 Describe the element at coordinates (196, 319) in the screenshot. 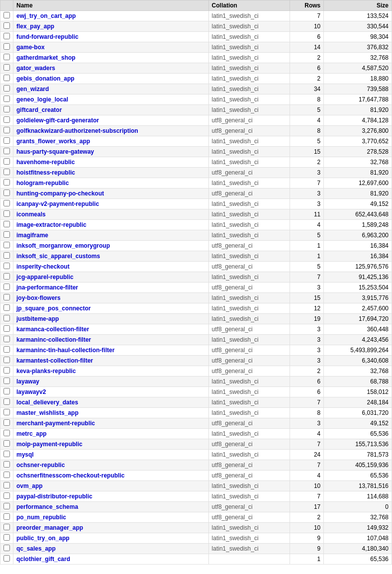

I see `table-row: justbiteme-applatin1_swedish_ci1917,694,…` at that location.